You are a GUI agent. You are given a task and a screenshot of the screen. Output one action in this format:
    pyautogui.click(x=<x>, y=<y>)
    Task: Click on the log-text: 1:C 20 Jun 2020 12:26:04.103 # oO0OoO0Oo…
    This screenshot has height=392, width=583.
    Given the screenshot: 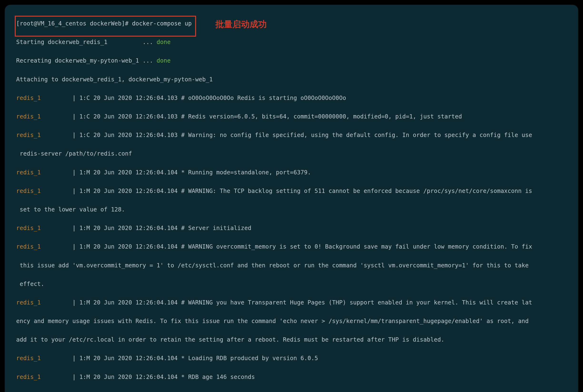 What is the action you would take?
    pyautogui.click(x=213, y=98)
    